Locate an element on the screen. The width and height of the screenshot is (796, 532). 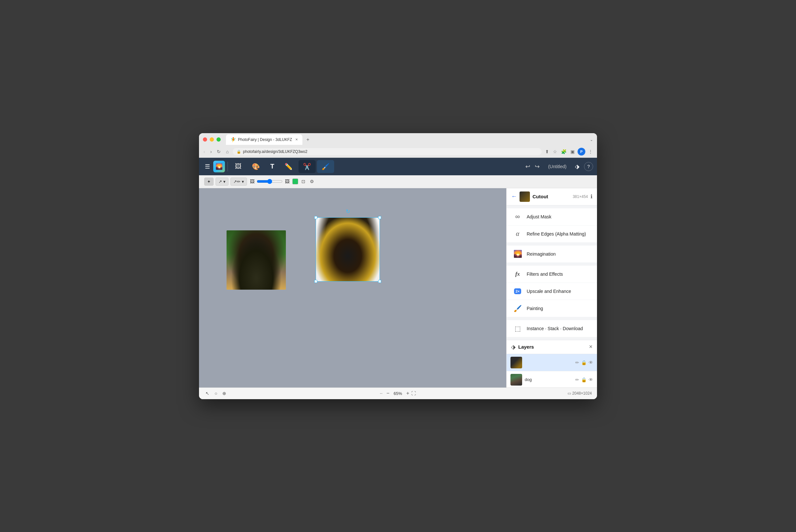
tool-cutout-button: ✂️ is located at coordinates (307, 167).